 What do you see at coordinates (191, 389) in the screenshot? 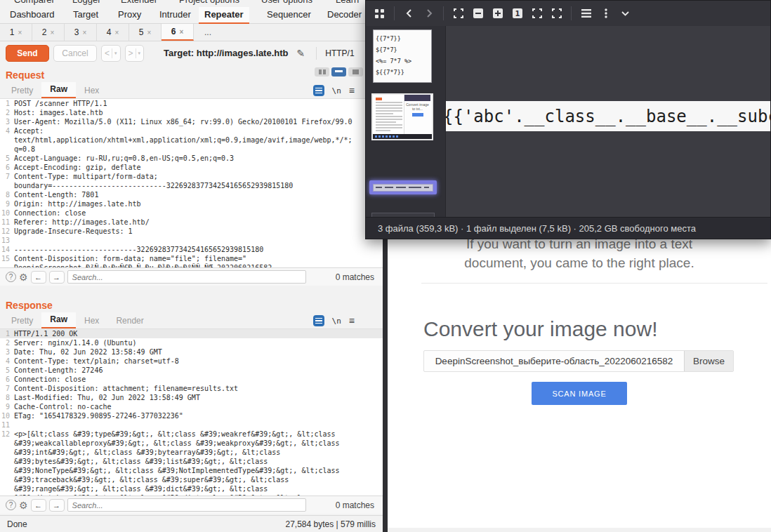
I see `code-line: 7Content-Disposition: attachment; filena…` at bounding box center [191, 389].